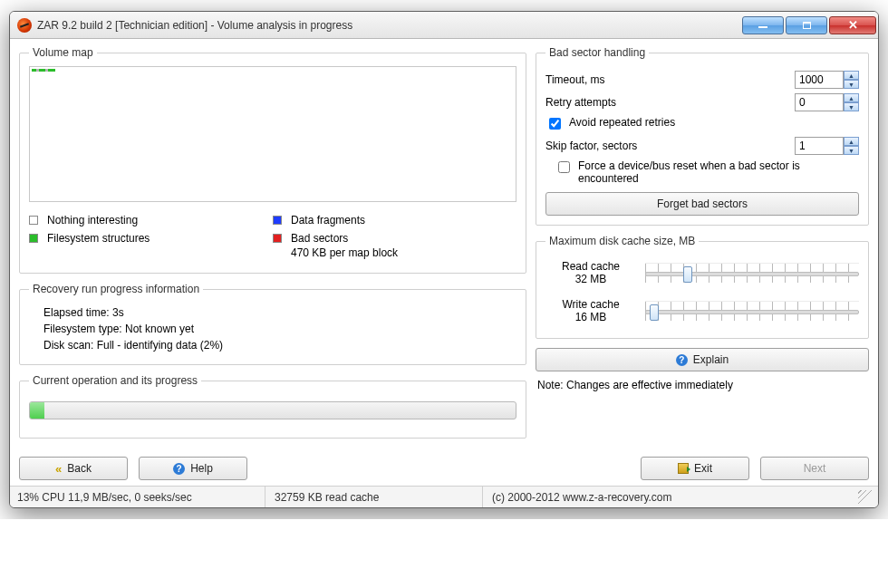 This screenshot has height=588, width=888. Describe the element at coordinates (115, 381) in the screenshot. I see `current-op-legend: Current operation and its progress` at that location.